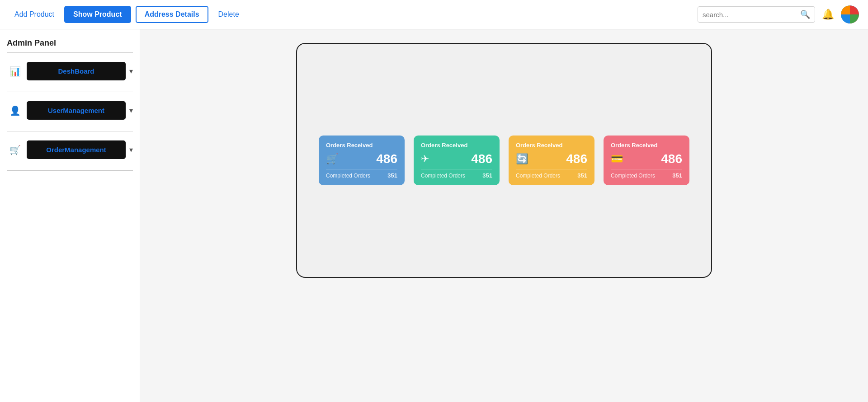 Image resolution: width=868 pixels, height=402 pixels. I want to click on stat-footer-value-0: 351, so click(392, 175).